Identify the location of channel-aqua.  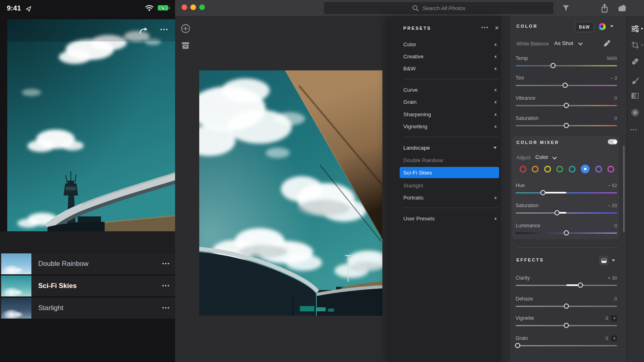
(572, 169).